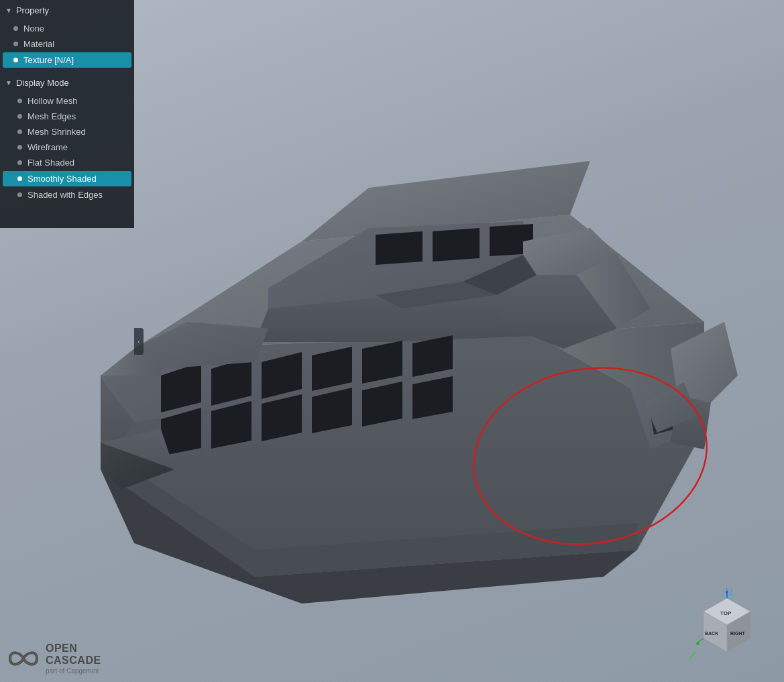  I want to click on flat-shaded-label: Flat Shaded, so click(51, 162).